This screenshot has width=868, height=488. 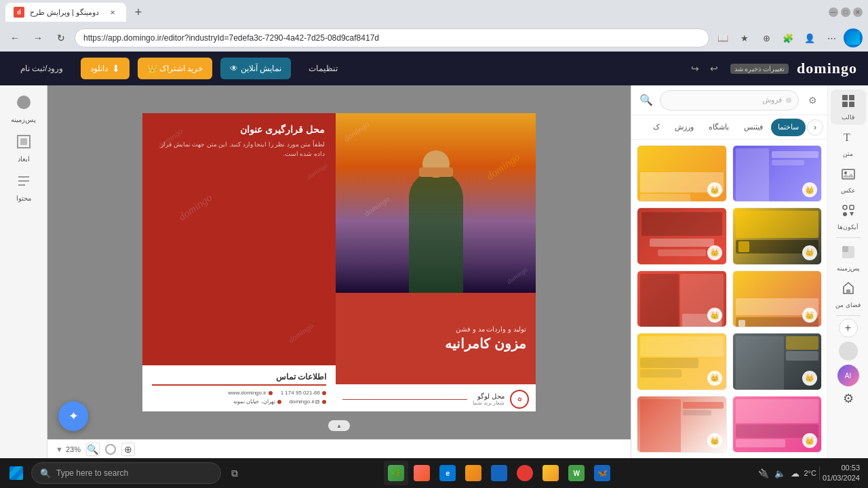 I want to click on start-button, so click(x=16, y=473).